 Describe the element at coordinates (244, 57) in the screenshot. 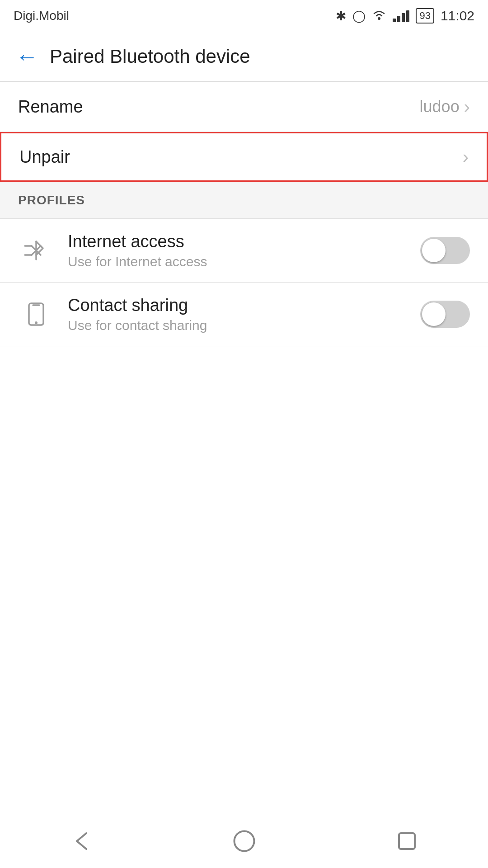

I see `app-bar: ← Paired Bluetooth device` at that location.